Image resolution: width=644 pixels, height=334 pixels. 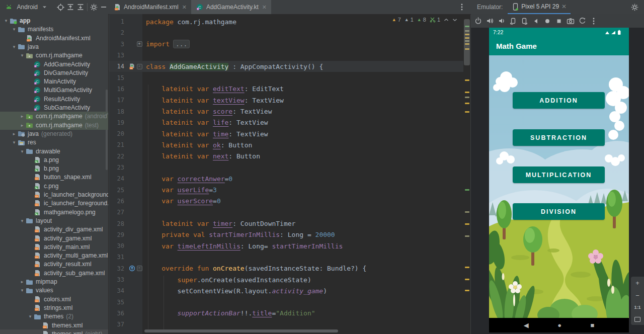 I want to click on tree-item-subgameactivity: CKSubGameActivity, so click(x=54, y=108).